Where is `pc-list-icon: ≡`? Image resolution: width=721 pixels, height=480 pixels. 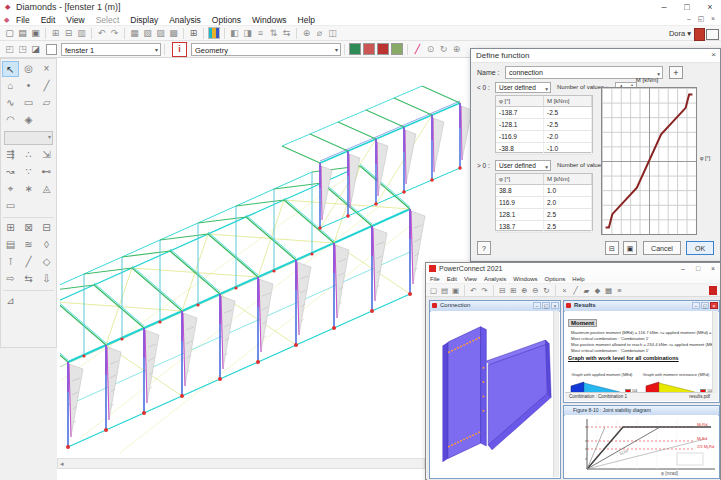
pc-list-icon: ≡ is located at coordinates (620, 290).